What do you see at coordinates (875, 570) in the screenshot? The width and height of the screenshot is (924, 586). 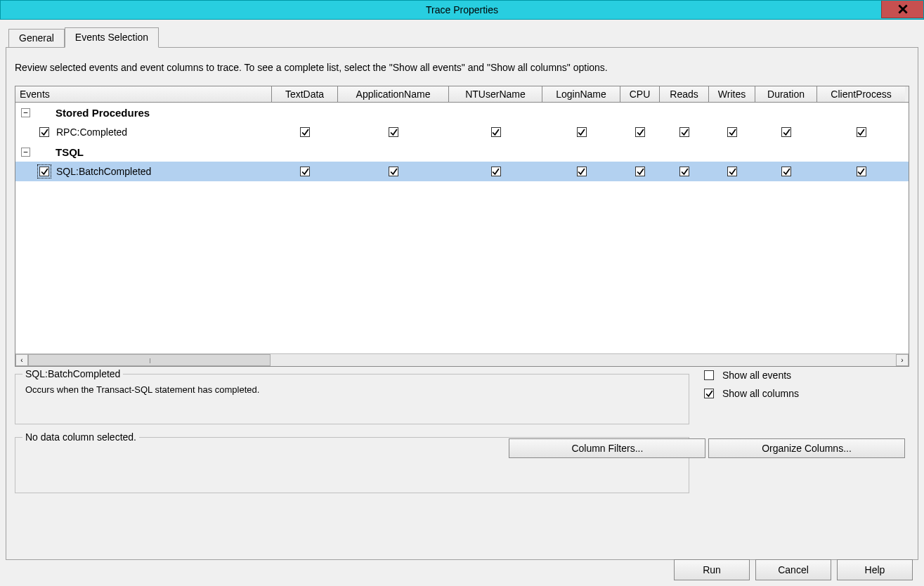 I see `help-button: Help` at bounding box center [875, 570].